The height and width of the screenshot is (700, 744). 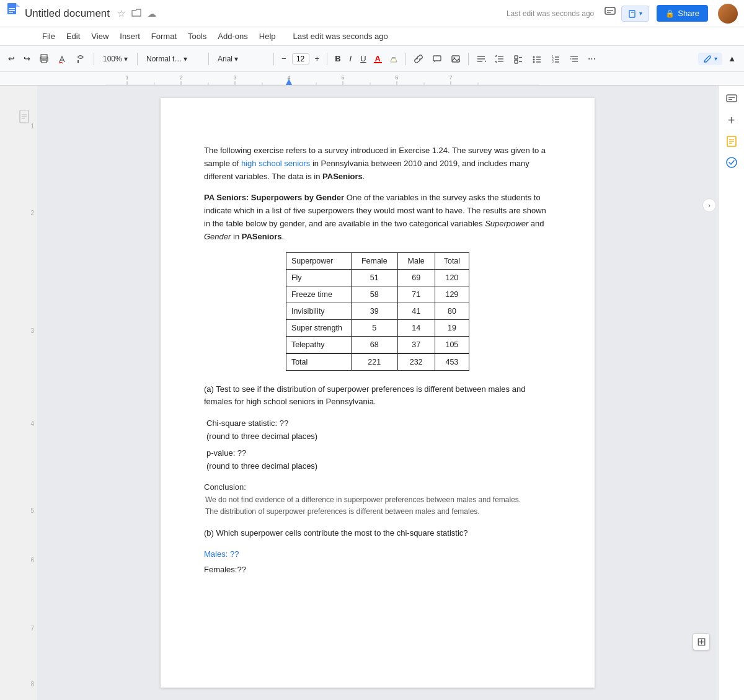 What do you see at coordinates (416, 362) in the screenshot?
I see `table-cell: 232` at bounding box center [416, 362].